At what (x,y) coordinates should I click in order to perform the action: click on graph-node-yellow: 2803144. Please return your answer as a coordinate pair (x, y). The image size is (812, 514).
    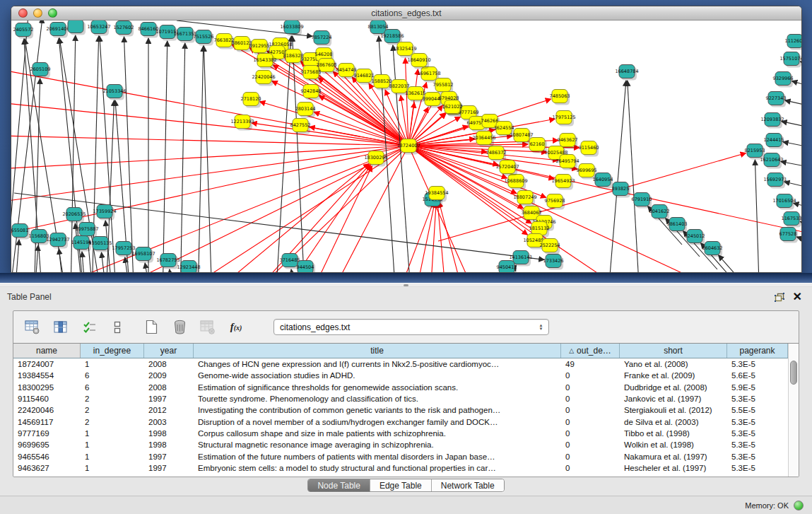
    Looking at the image, I should click on (305, 110).